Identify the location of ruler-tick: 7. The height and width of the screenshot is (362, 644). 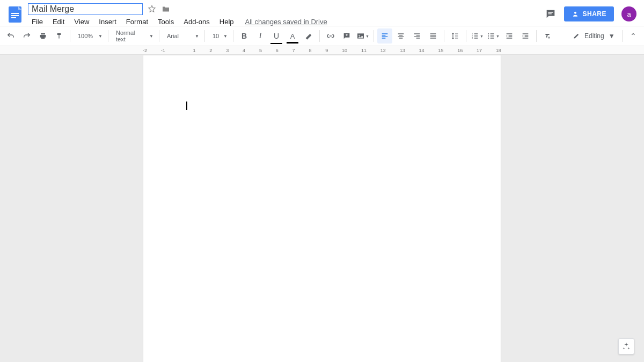
(294, 50).